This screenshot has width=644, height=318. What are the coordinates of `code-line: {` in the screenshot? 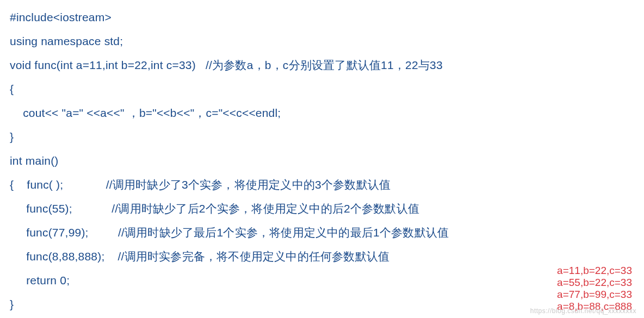 It's located at (322, 89).